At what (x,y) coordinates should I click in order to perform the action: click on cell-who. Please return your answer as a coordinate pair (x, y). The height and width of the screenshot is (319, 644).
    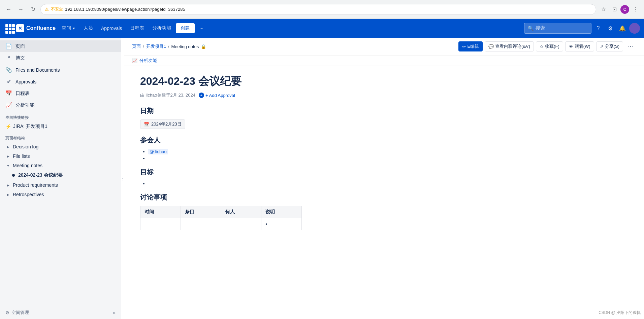
    Looking at the image, I should click on (241, 224).